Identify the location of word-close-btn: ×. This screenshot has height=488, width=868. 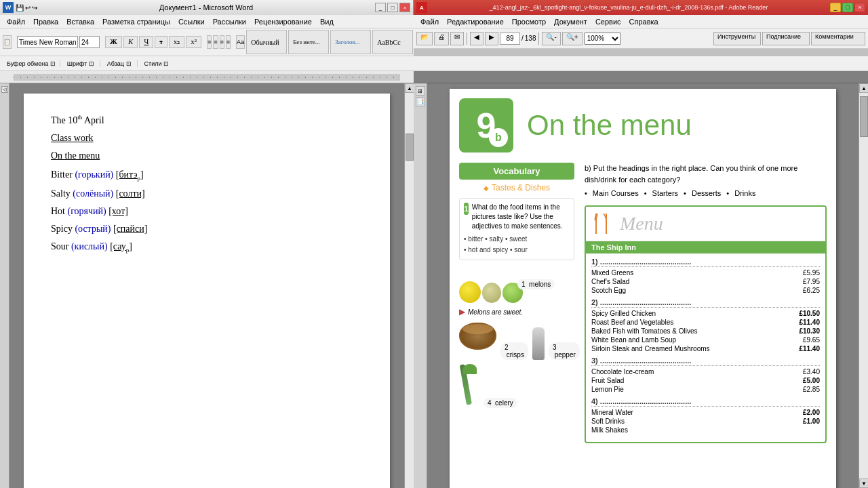
(405, 7).